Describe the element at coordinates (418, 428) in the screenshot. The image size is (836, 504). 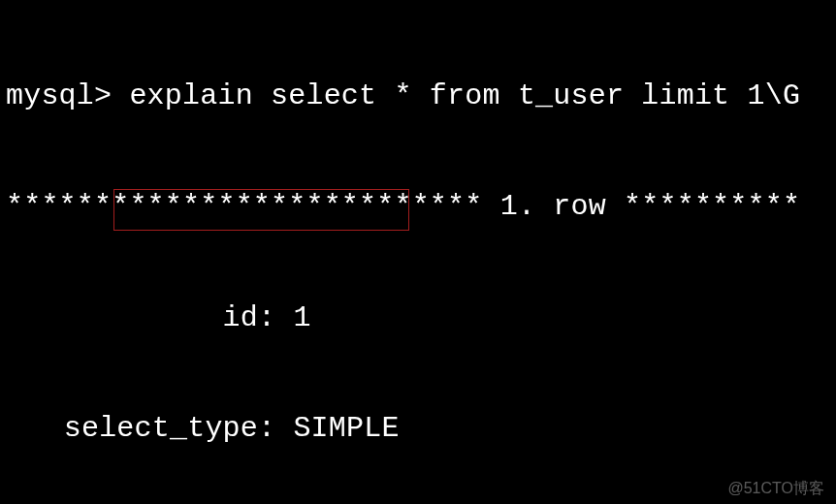
I see `field-select-type: select_type: SIMPLE` at that location.